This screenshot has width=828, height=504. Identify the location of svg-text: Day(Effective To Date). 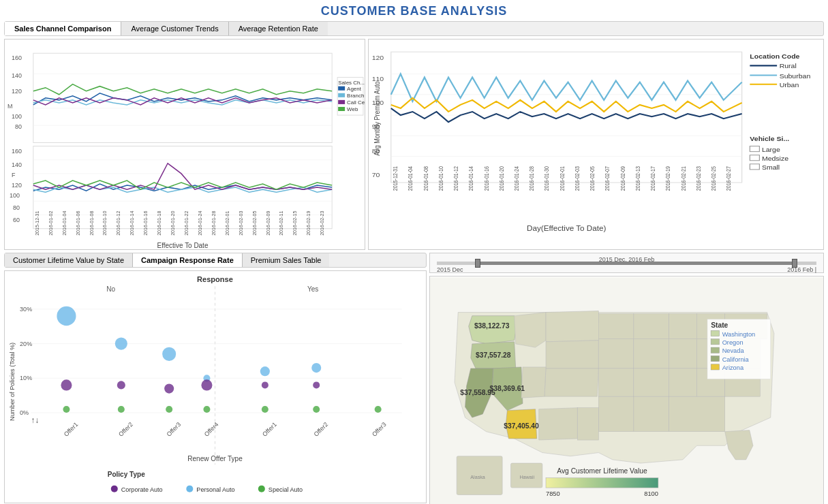
(566, 227).